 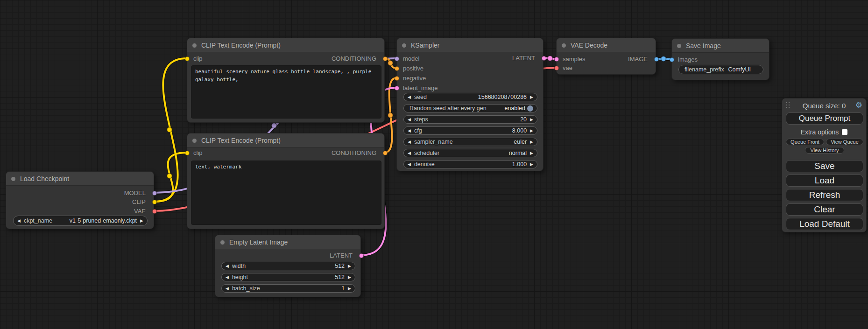 I want to click on node-vae-decode: VAE Decode samples vae IMAGE, so click(x=606, y=56).